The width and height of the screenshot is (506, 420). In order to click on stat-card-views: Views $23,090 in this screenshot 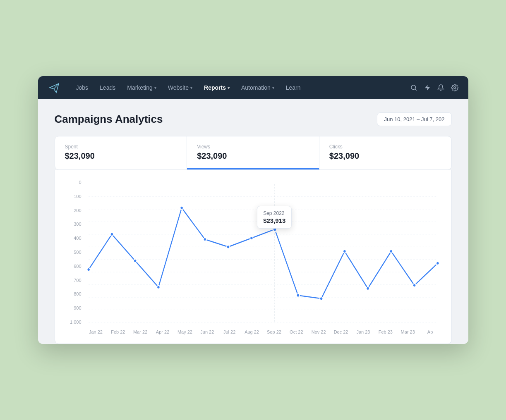, I will do `click(253, 153)`.